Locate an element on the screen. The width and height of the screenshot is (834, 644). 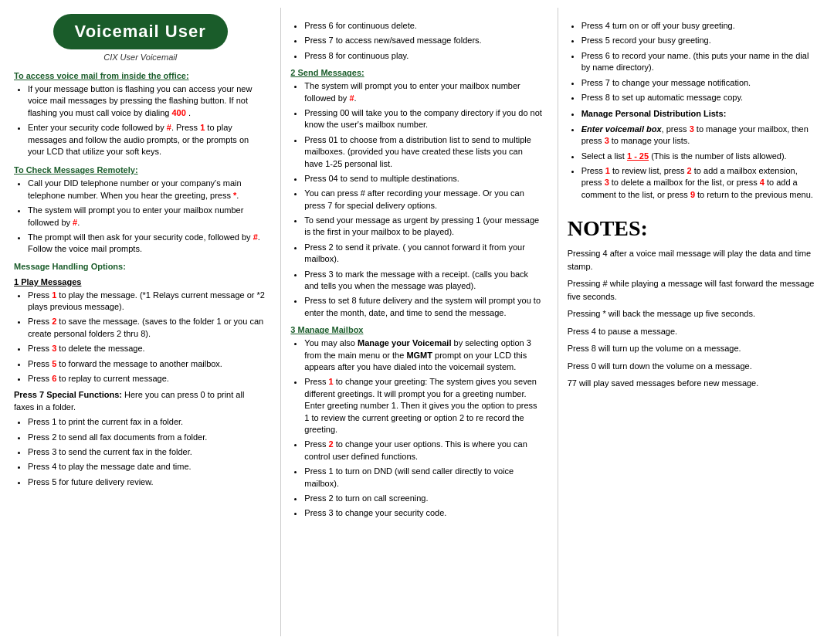
list-item: Press 2 to save the message. (saves to t… is located at coordinates (147, 327).